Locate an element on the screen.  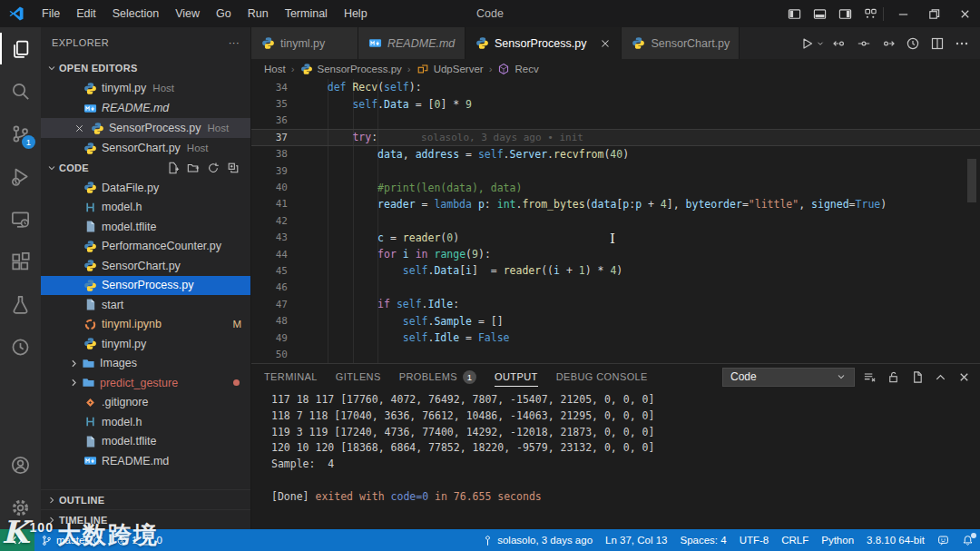
open-editor-item: README.md is located at coordinates (145, 108).